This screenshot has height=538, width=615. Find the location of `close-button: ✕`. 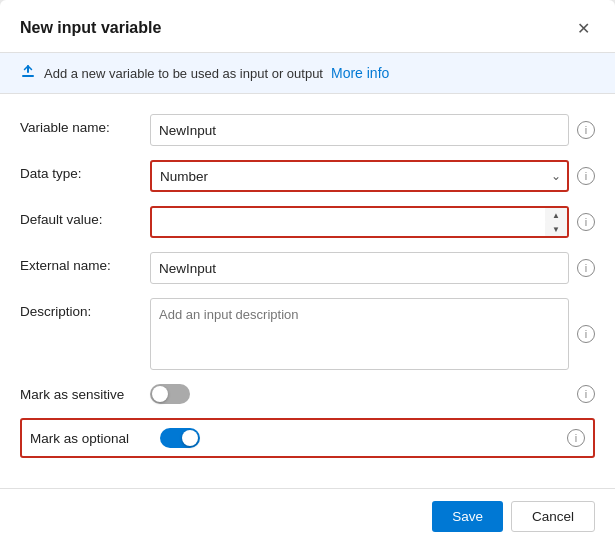

close-button: ✕ is located at coordinates (583, 28).